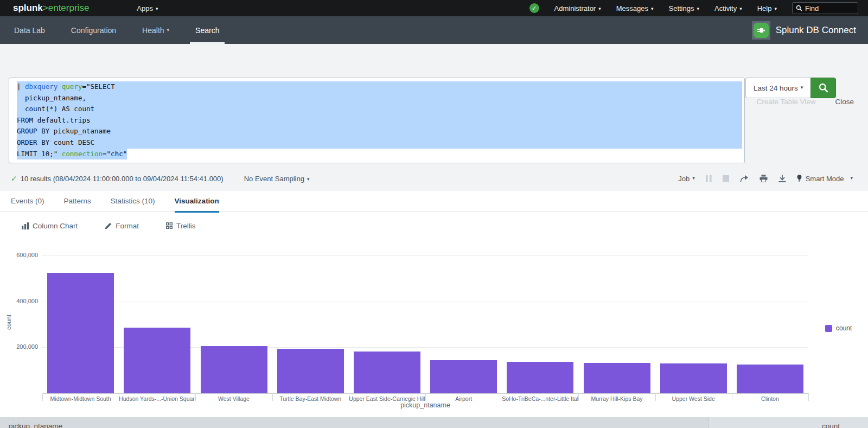 The image size is (868, 428). Describe the element at coordinates (157, 399) in the screenshot. I see `x-category-label: Hudson Yards-...-Union Square` at that location.